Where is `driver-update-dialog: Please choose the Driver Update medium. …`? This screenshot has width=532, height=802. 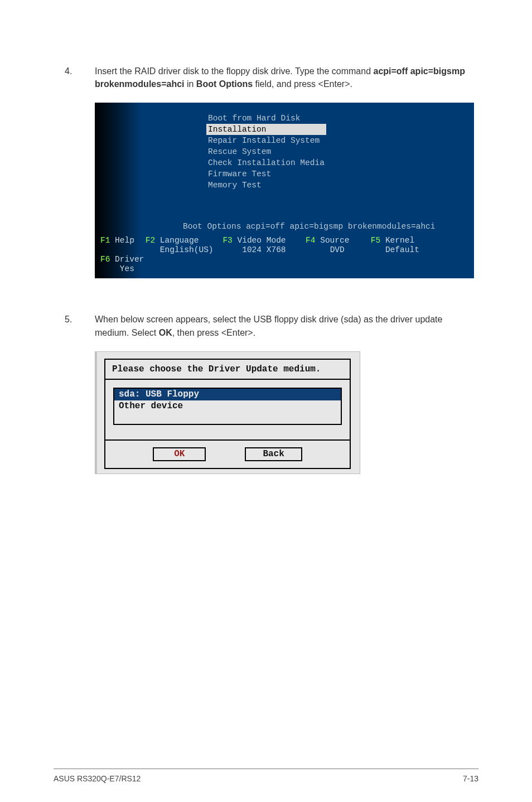
driver-update-dialog: Please choose the Driver Update medium. … is located at coordinates (228, 413).